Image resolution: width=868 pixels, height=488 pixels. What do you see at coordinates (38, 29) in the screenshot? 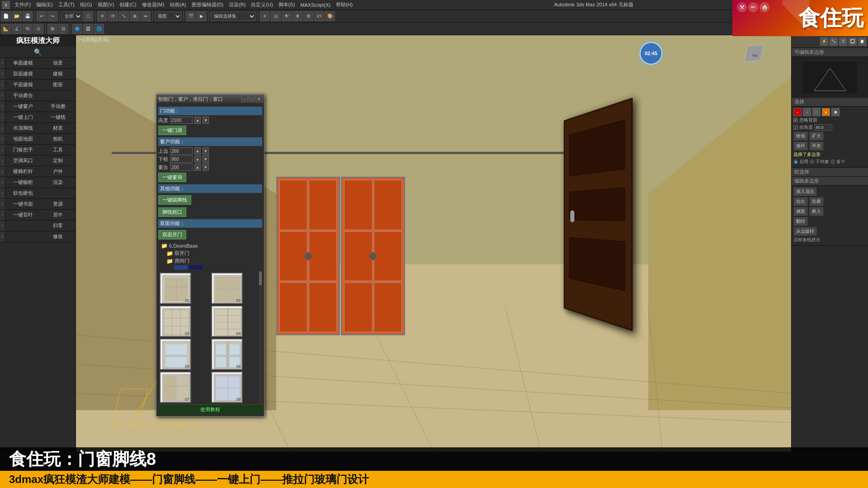
I see `spinner-btn: ⊙` at bounding box center [38, 29].